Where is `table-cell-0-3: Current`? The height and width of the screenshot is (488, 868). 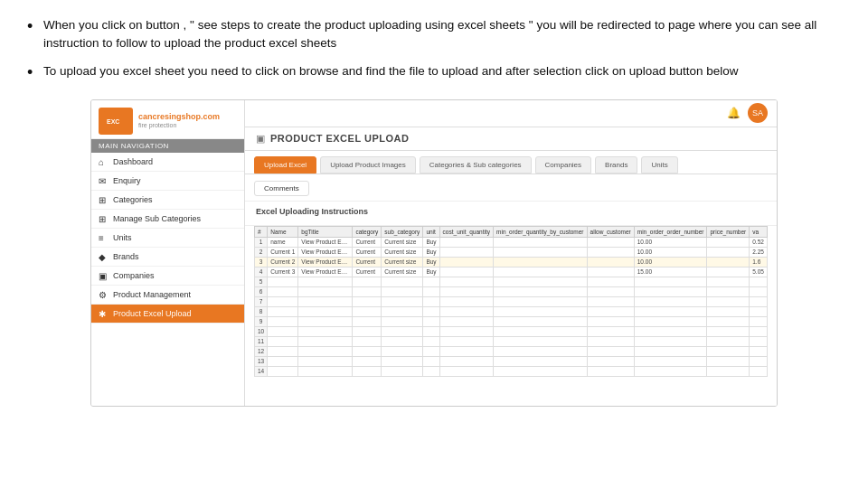
table-cell-0-3: Current is located at coordinates (367, 242).